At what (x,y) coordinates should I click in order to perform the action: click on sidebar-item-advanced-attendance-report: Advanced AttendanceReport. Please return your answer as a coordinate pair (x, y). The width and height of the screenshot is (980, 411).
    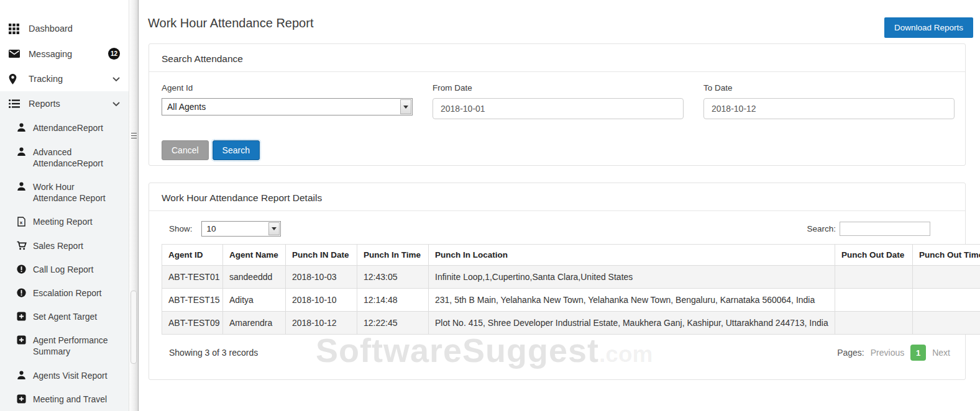
    Looking at the image, I should click on (65, 158).